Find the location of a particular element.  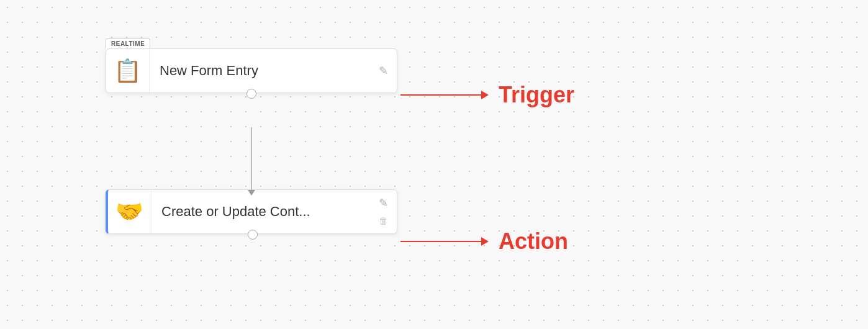

action-delete-button is located at coordinates (384, 221).